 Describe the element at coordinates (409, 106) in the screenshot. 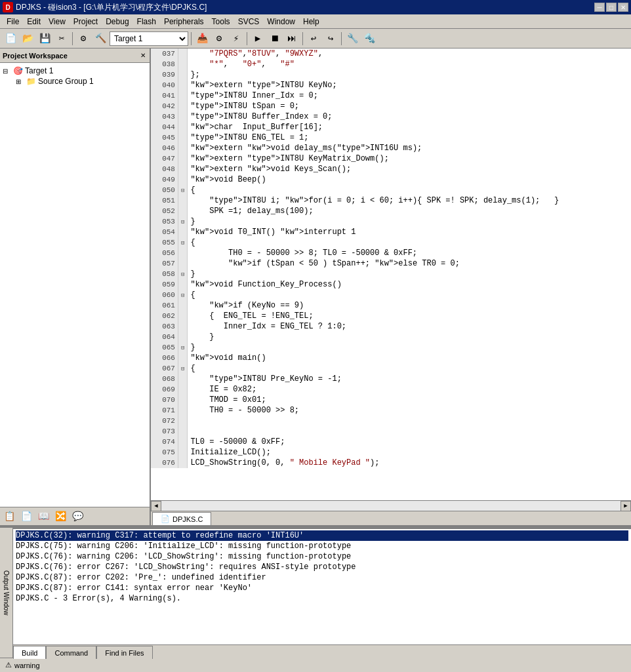

I see `code-content: "type">INT8U tSpan = 0;` at that location.